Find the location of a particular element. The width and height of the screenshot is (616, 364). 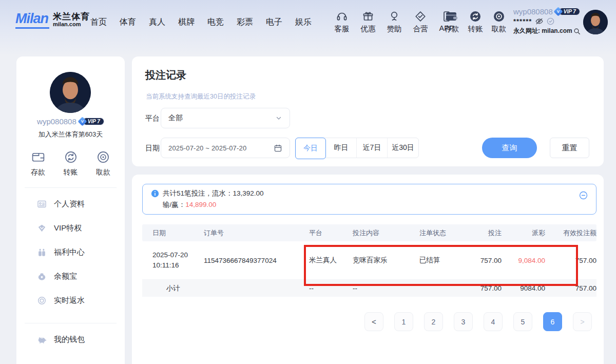

sidebar-item-welfare: 福利中心 is located at coordinates (71, 253).